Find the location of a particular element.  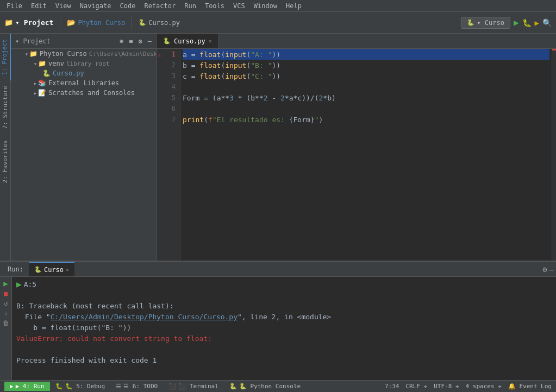

console-code-line: b = float(input("B: ")) is located at coordinates (74, 328).